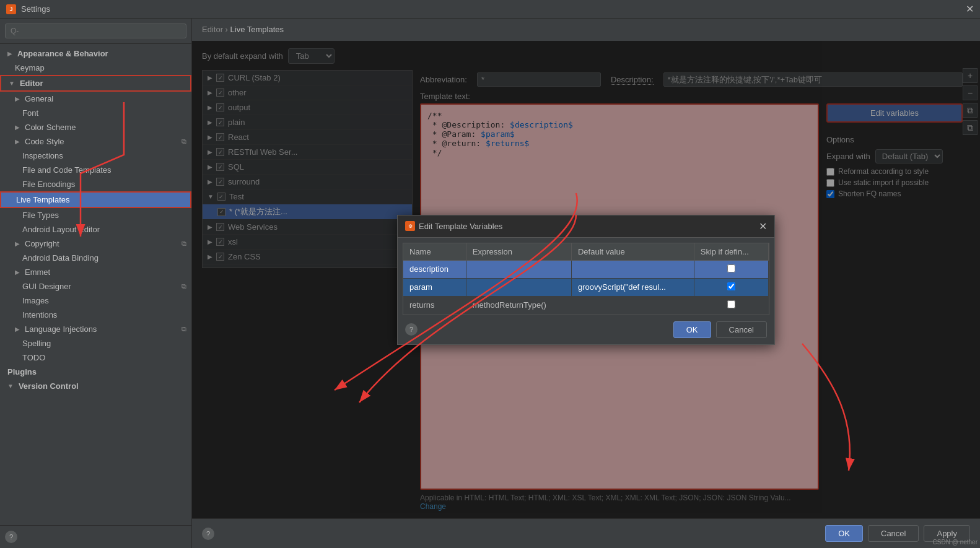  What do you see at coordinates (844, 534) in the screenshot?
I see `settings-ok-button: OK` at bounding box center [844, 534].